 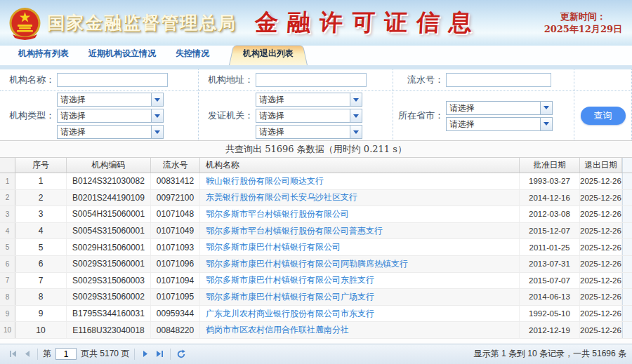 I want to click on row-serial-no: 2, so click(x=41, y=198).